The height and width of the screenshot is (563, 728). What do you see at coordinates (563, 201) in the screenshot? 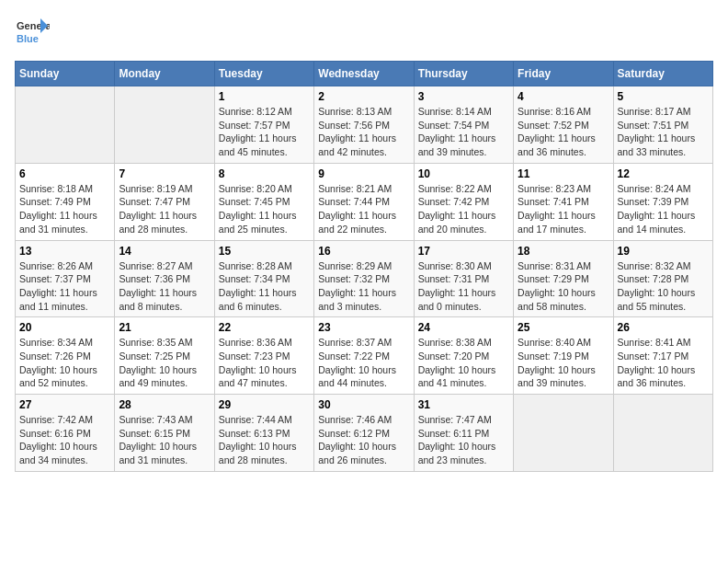
I see `calendar-cell: 11Sunrise: 8:23 AM Sunset: 7:41 PM Dayli…` at bounding box center [563, 201].